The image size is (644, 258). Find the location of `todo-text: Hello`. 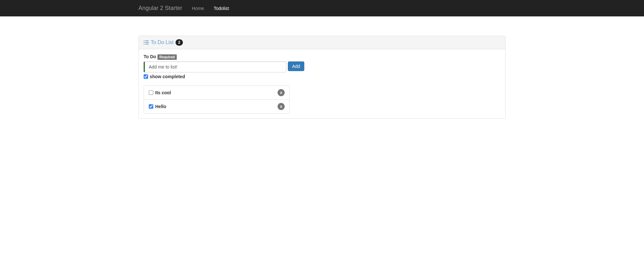

todo-text: Hello is located at coordinates (161, 106).